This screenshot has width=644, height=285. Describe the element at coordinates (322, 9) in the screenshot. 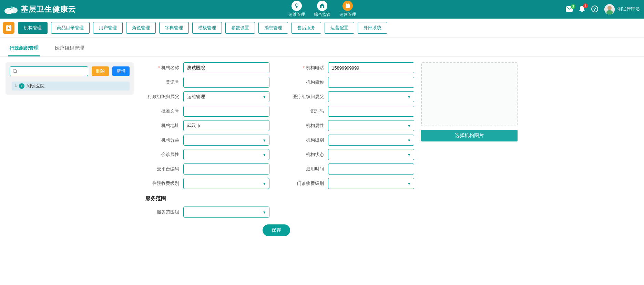

I see `header-nav-supervise: 综合监管` at that location.